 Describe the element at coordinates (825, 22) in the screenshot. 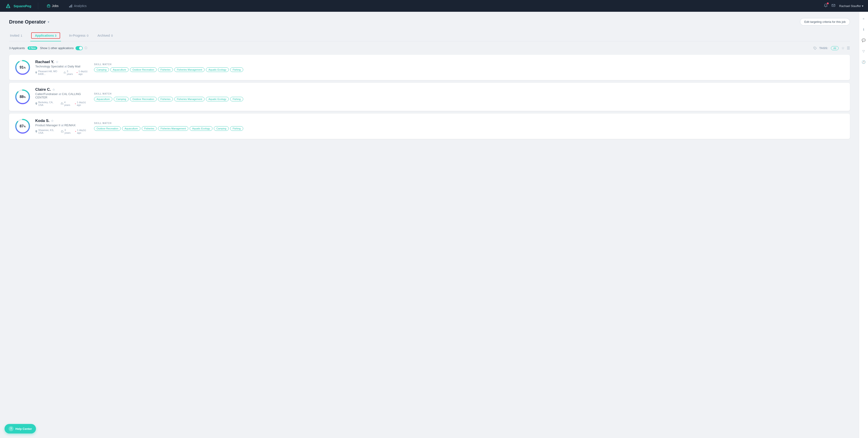

I see `edit-criteria-button: Edit targeting criteria for this job` at that location.